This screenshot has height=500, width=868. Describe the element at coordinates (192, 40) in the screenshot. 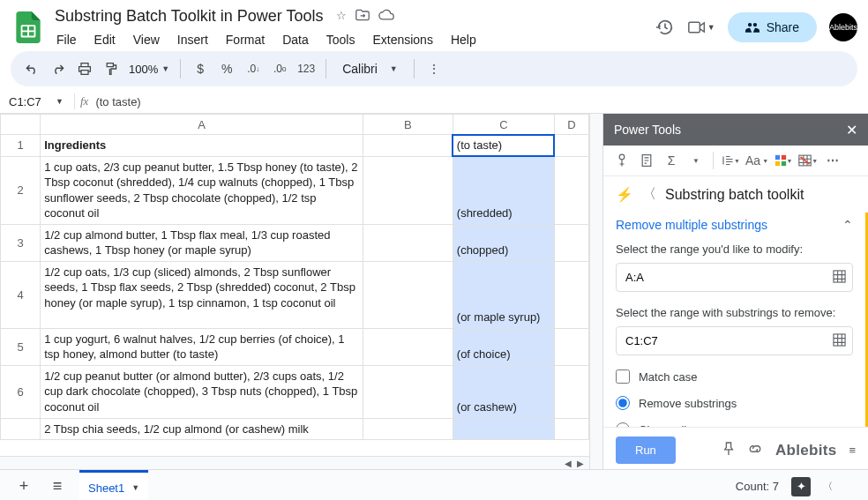

I see `menu-insert: Insert` at that location.